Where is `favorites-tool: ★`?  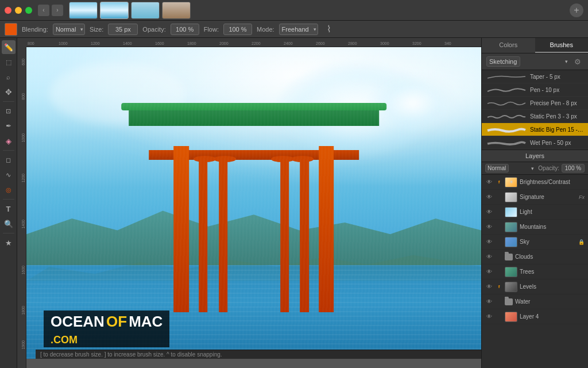 favorites-tool: ★ is located at coordinates (9, 243).